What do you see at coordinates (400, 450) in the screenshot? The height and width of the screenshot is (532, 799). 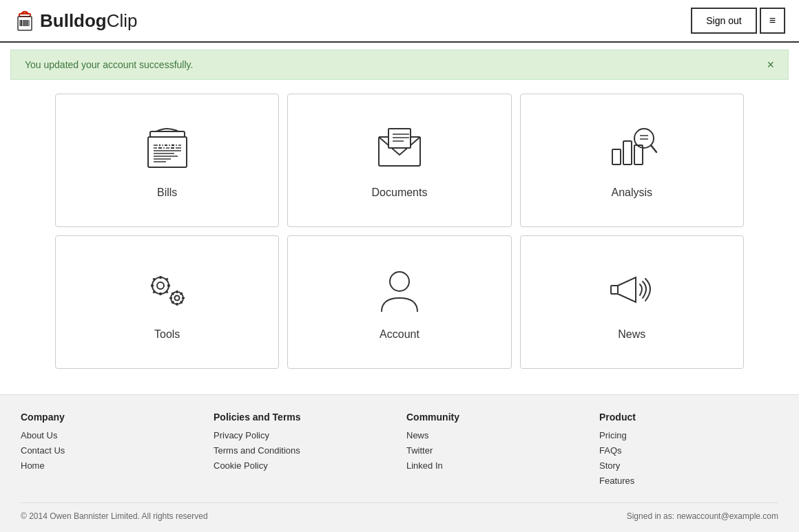 I see `footer-grid: Company About Us Contact Us Home Policie…` at bounding box center [400, 450].